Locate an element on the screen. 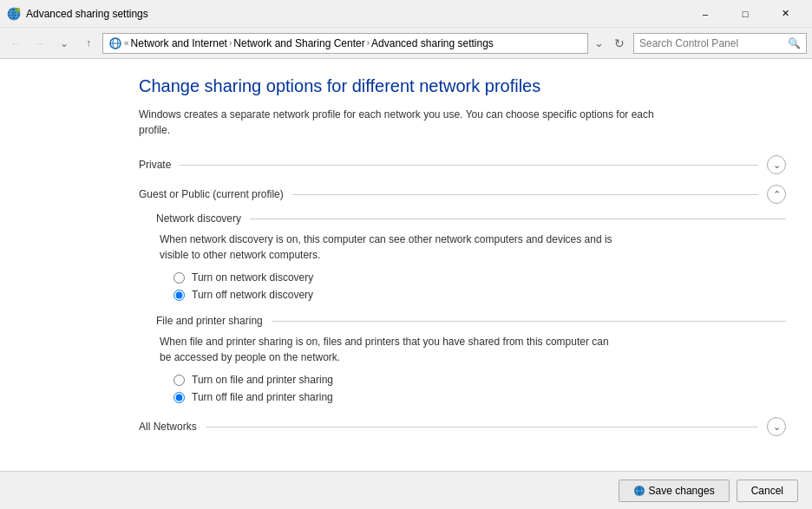 The width and height of the screenshot is (812, 509). cancel-button: Cancel is located at coordinates (767, 491).